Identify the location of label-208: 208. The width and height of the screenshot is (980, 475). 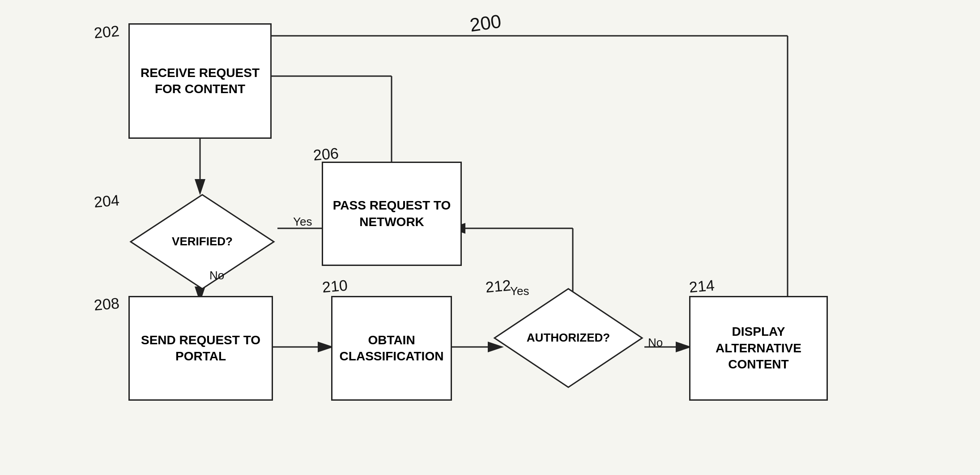
(107, 304).